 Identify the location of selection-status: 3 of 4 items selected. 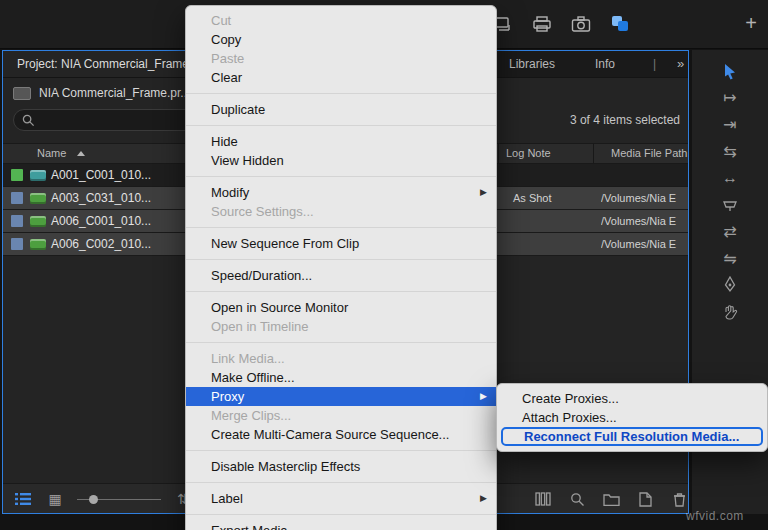
(625, 120).